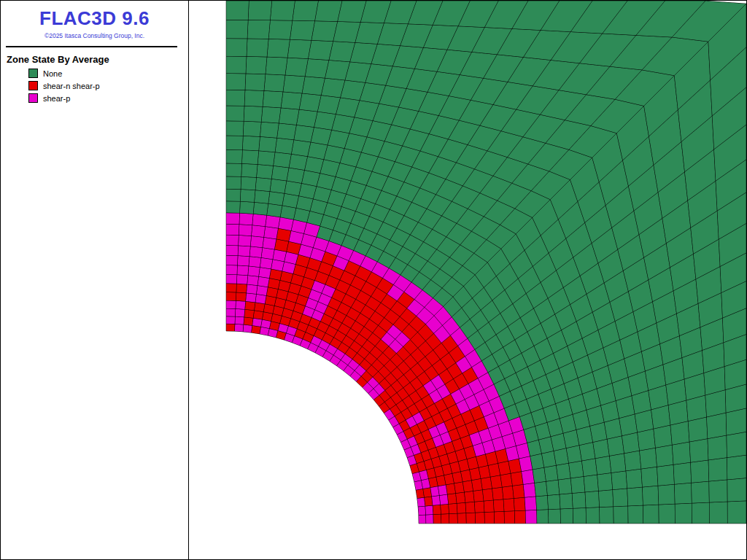 This screenshot has height=560, width=747. What do you see at coordinates (34, 73) in the screenshot?
I see `legend-swatch-none-icon` at bounding box center [34, 73].